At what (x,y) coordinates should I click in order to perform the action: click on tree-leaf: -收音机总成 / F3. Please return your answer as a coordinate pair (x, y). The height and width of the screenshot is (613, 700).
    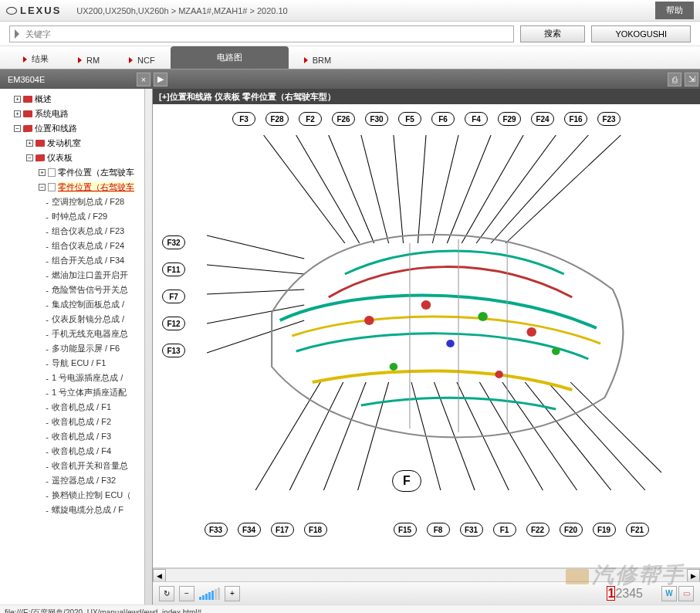
    Looking at the image, I should click on (76, 437).